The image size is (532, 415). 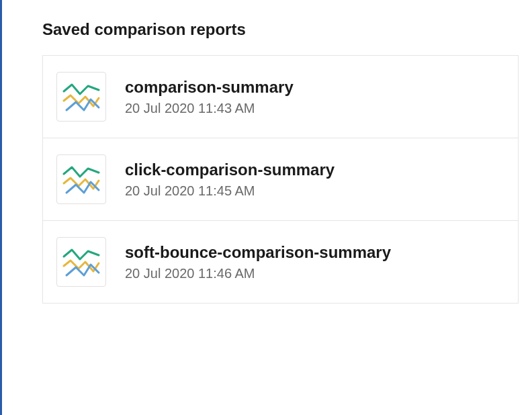 What do you see at coordinates (287, 30) in the screenshot?
I see `section-title: Saved comparison reports` at bounding box center [287, 30].